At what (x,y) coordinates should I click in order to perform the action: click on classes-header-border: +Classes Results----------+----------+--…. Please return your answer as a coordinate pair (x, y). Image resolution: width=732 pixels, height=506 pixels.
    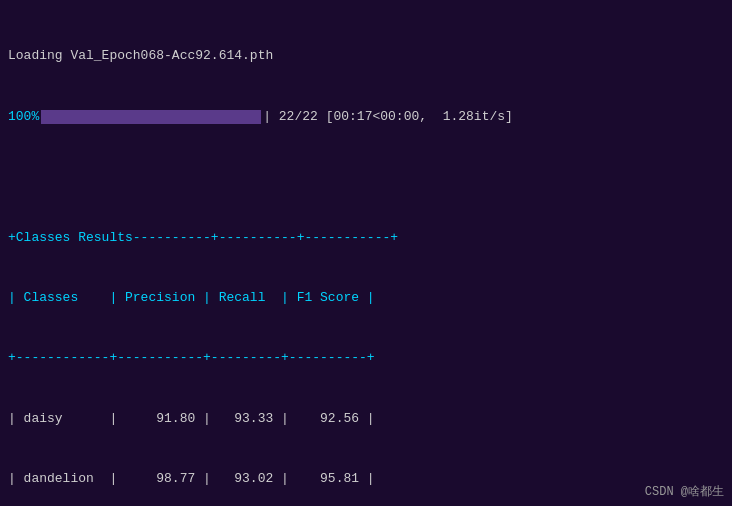
    Looking at the image, I should click on (366, 238).